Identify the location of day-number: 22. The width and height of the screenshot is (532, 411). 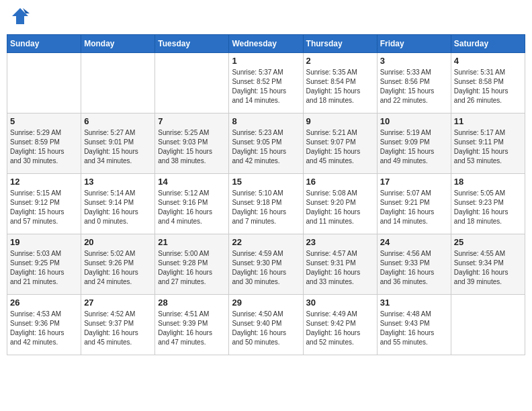
(266, 242).